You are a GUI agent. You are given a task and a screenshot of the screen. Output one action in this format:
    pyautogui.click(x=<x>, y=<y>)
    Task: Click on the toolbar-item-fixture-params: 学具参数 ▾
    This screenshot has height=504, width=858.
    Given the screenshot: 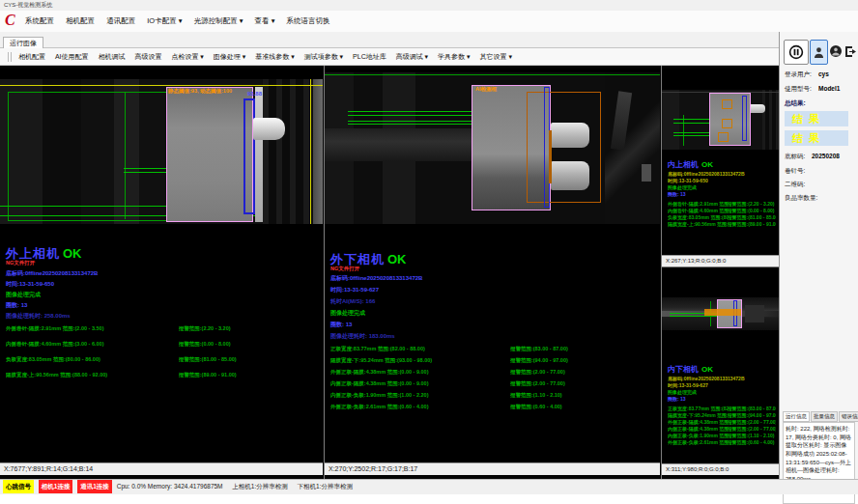 What is the action you would take?
    pyautogui.click(x=454, y=56)
    